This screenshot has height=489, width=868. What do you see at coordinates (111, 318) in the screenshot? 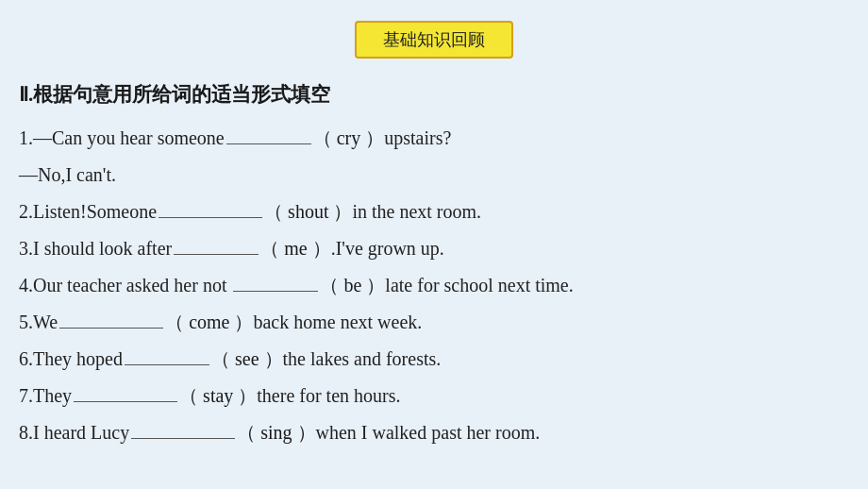
I see `ex5-blank1` at bounding box center [111, 318].